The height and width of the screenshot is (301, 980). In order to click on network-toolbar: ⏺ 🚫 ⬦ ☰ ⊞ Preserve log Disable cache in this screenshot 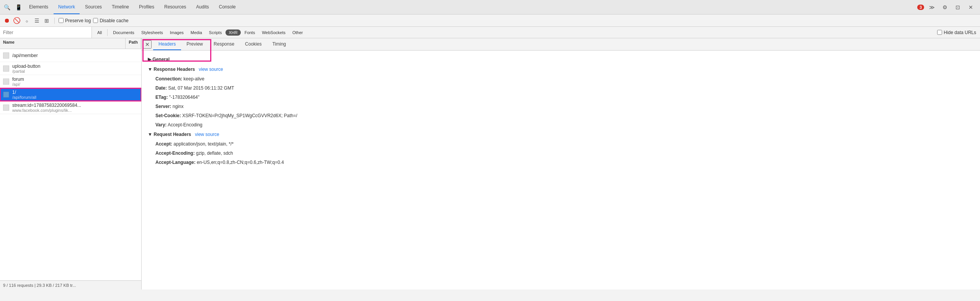, I will do `click(490, 21)`.